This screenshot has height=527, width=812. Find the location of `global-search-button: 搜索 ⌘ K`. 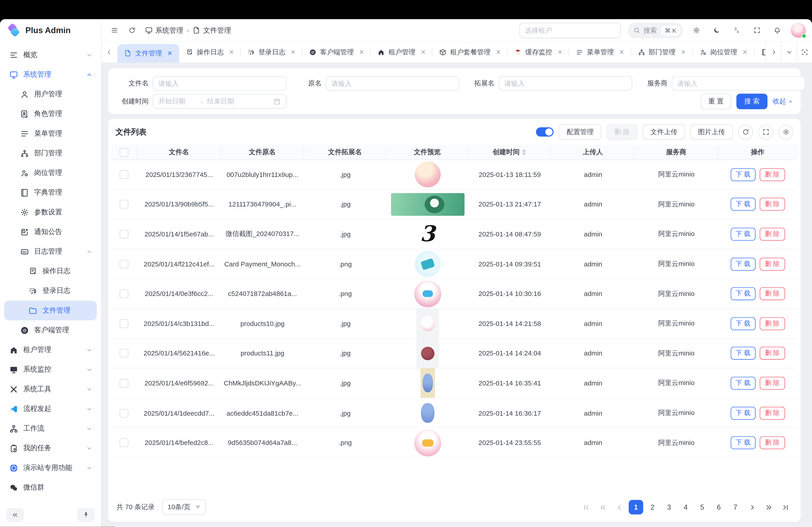

global-search-button: 搜索 ⌘ K is located at coordinates (655, 30).